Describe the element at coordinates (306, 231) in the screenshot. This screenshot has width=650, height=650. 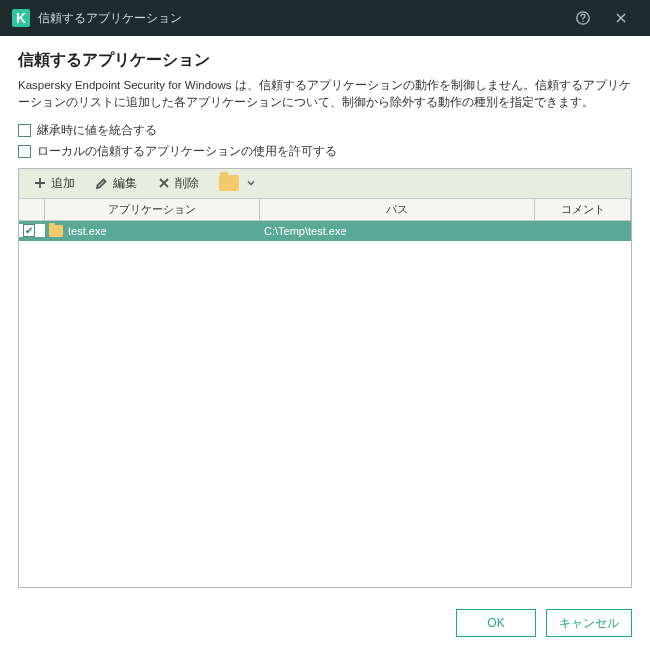
I see `row-path: C:\Temp\test.exe` at that location.